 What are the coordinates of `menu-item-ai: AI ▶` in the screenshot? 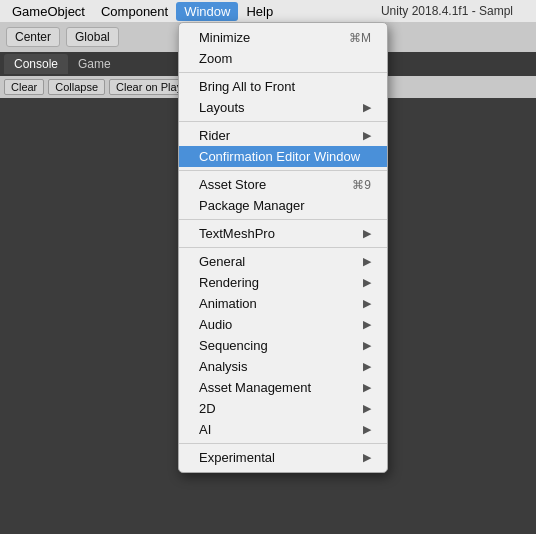 It's located at (283, 430).